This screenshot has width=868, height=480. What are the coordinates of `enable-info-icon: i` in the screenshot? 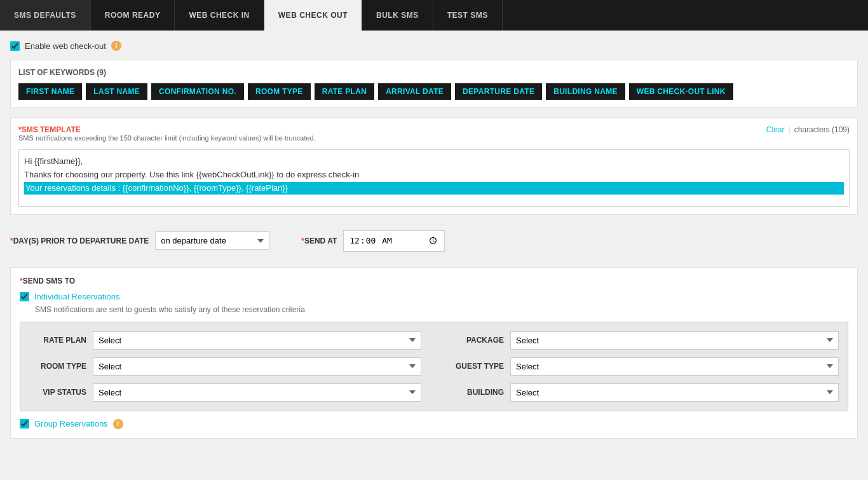 It's located at (116, 46).